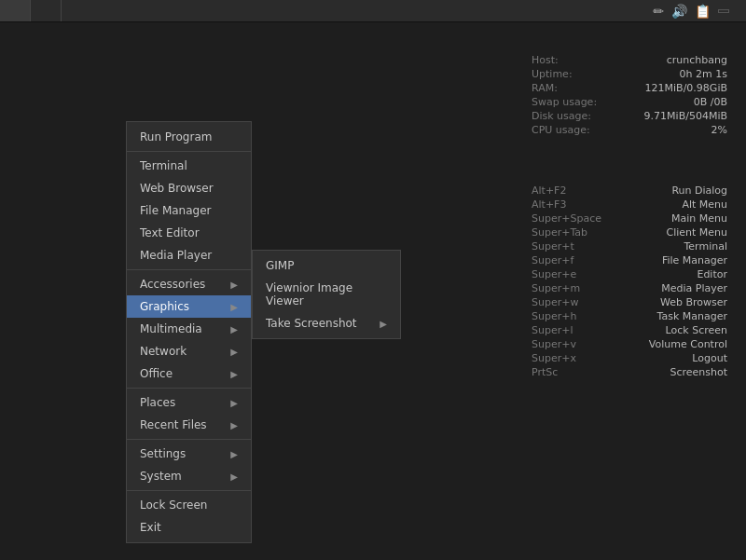  Describe the element at coordinates (629, 289) in the screenshot. I see `shortcut-row: Super+mMedia Player` at that location.